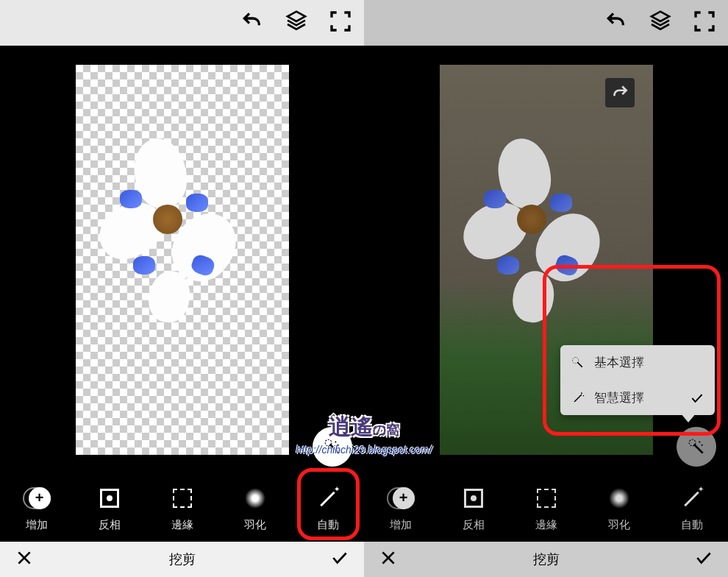 This screenshot has height=577, width=728. What do you see at coordinates (697, 398) in the screenshot?
I see `check-icon` at bounding box center [697, 398].